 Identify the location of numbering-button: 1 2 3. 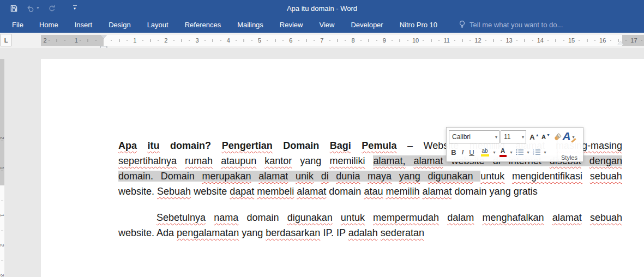
(537, 152).